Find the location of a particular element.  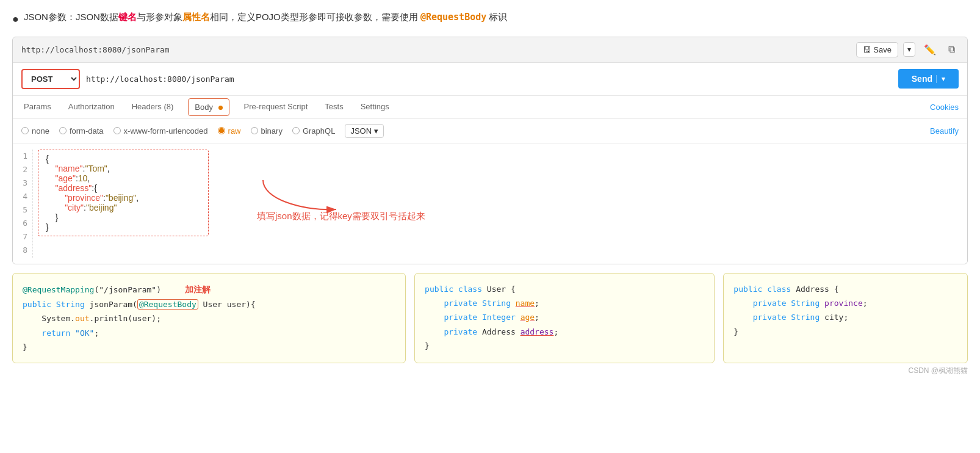

attr-name: 属性名 is located at coordinates (196, 17).